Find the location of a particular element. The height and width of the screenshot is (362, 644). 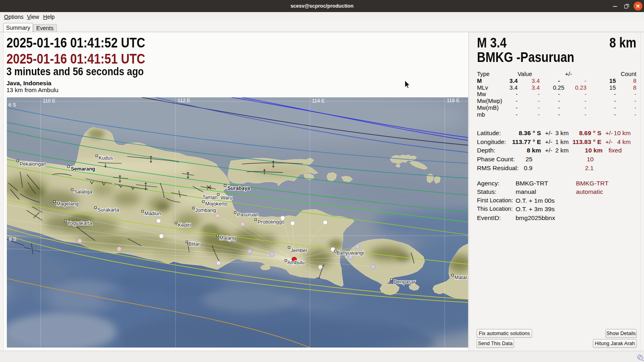

svg-text: 112 E is located at coordinates (184, 101).